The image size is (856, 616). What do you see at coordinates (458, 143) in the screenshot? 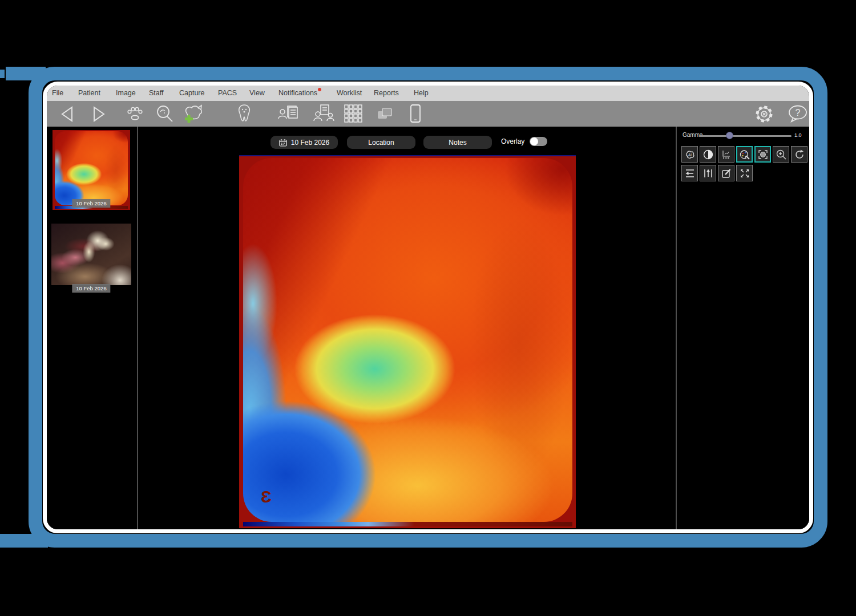
I see `notes-button: Notes` at bounding box center [458, 143].